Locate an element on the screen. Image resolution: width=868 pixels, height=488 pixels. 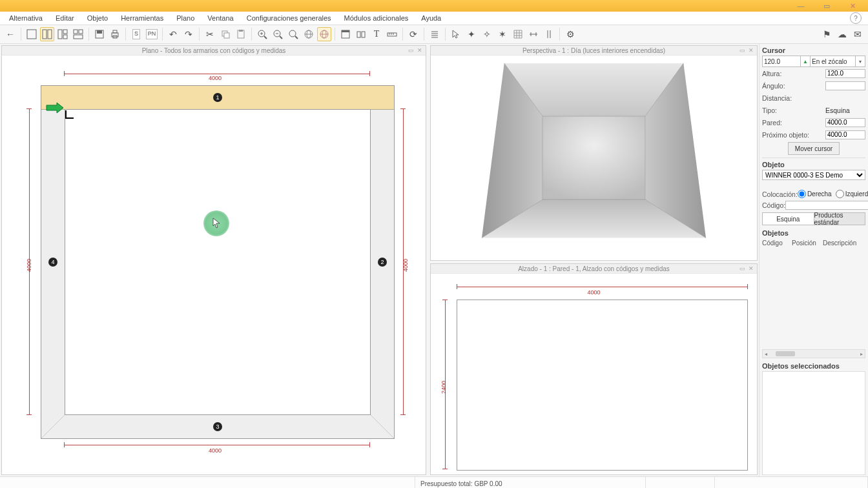
plan-dim-top: 4000 is located at coordinates (215, 78).